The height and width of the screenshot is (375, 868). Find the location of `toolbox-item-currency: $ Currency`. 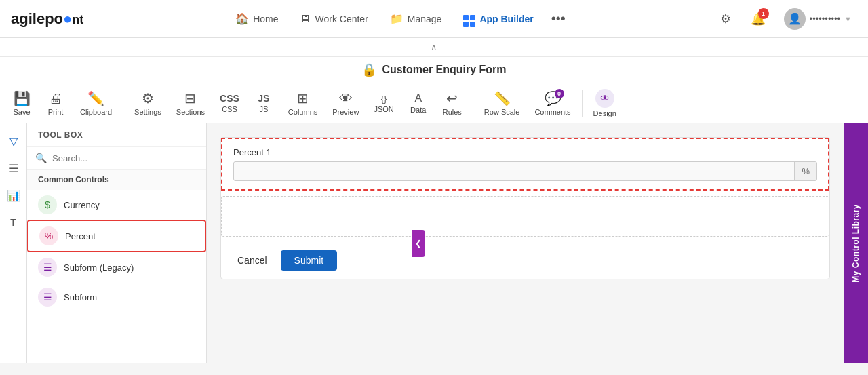

toolbox-item-currency: $ Currency is located at coordinates (117, 205).